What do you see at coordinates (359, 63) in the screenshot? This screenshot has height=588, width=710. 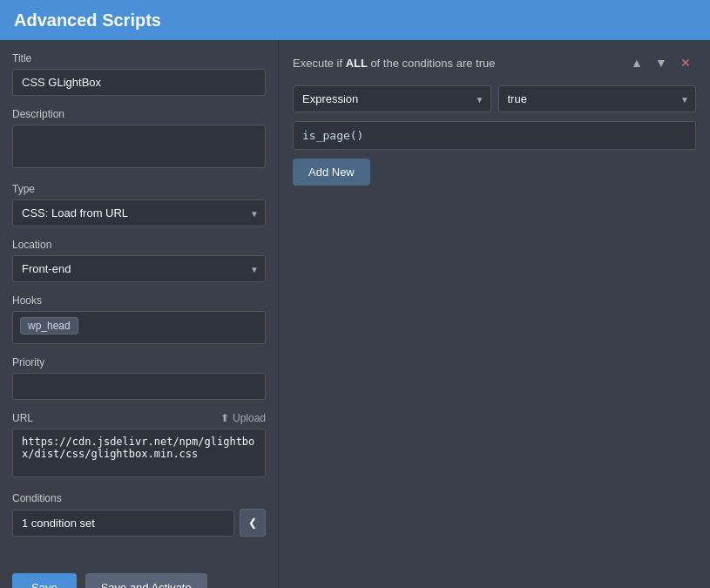 I see `all-text: ALL` at bounding box center [359, 63].